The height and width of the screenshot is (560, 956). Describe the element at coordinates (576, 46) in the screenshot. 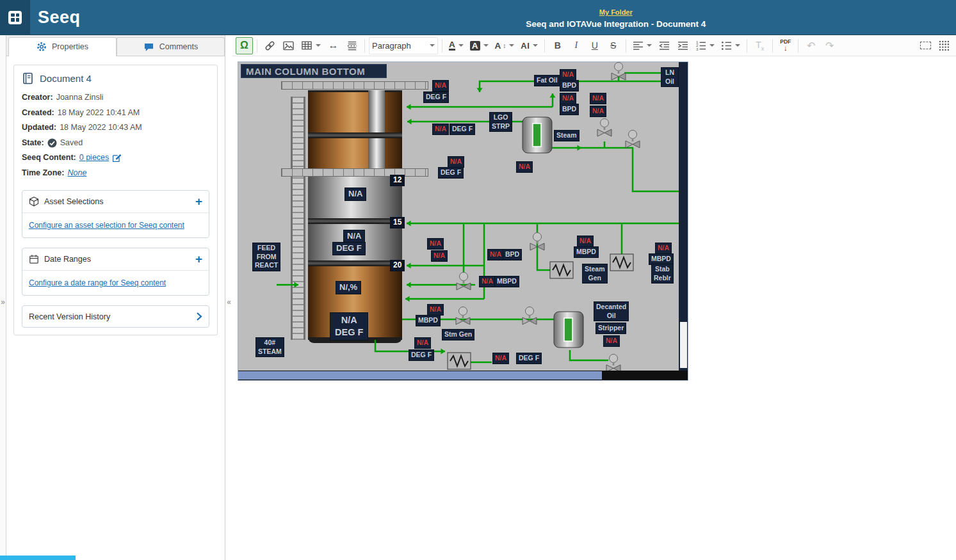

I see `italic-button: I` at that location.